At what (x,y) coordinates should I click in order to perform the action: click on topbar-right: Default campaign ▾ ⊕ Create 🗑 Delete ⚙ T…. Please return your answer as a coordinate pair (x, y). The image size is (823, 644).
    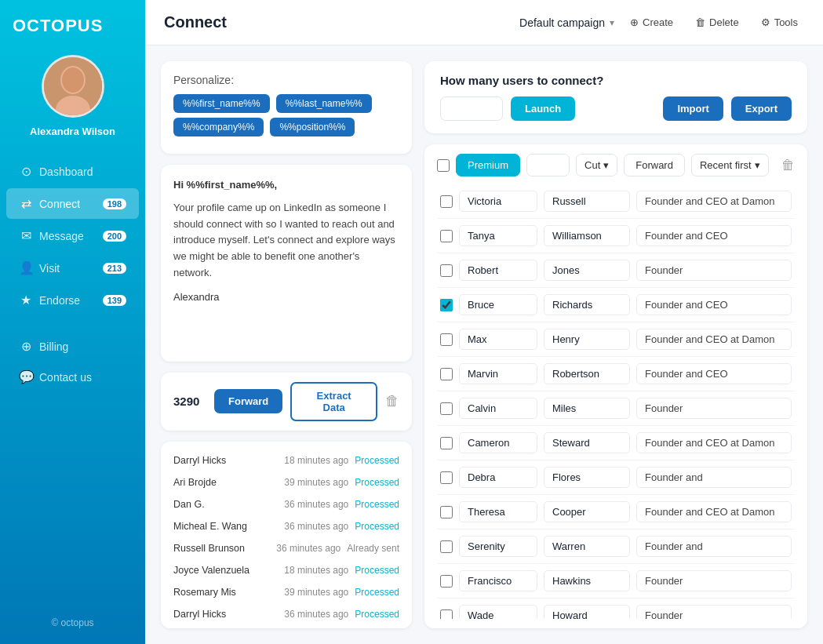
    Looking at the image, I should click on (662, 22).